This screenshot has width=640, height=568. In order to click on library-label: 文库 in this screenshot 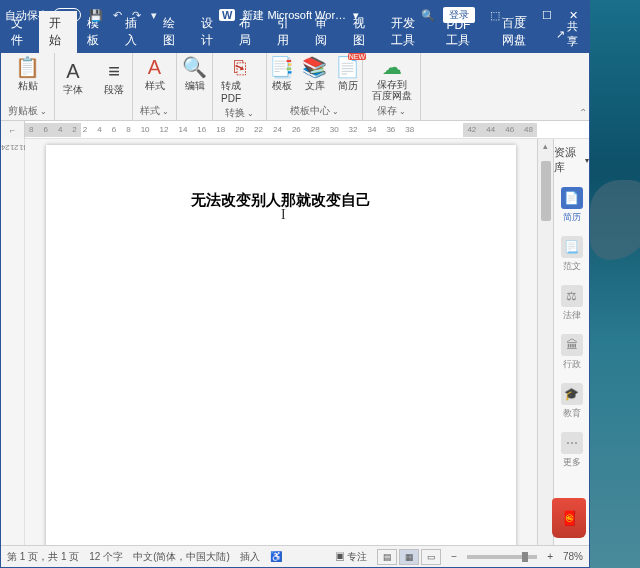, I will do `click(315, 86)`.